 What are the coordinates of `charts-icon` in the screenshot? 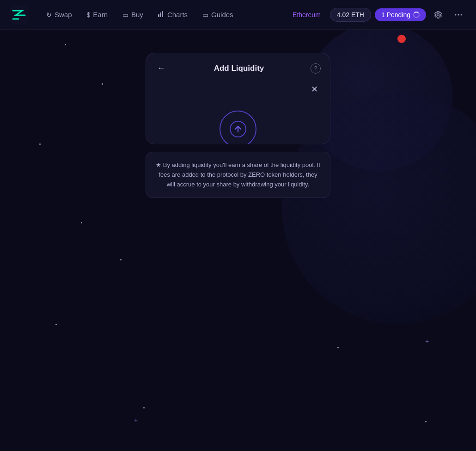 It's located at (161, 15).